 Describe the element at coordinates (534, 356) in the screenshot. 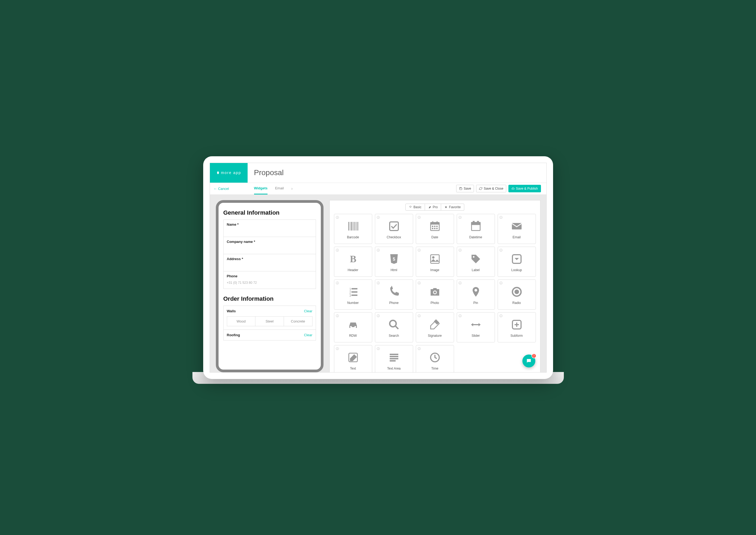

I see `chat-badge: 3` at that location.